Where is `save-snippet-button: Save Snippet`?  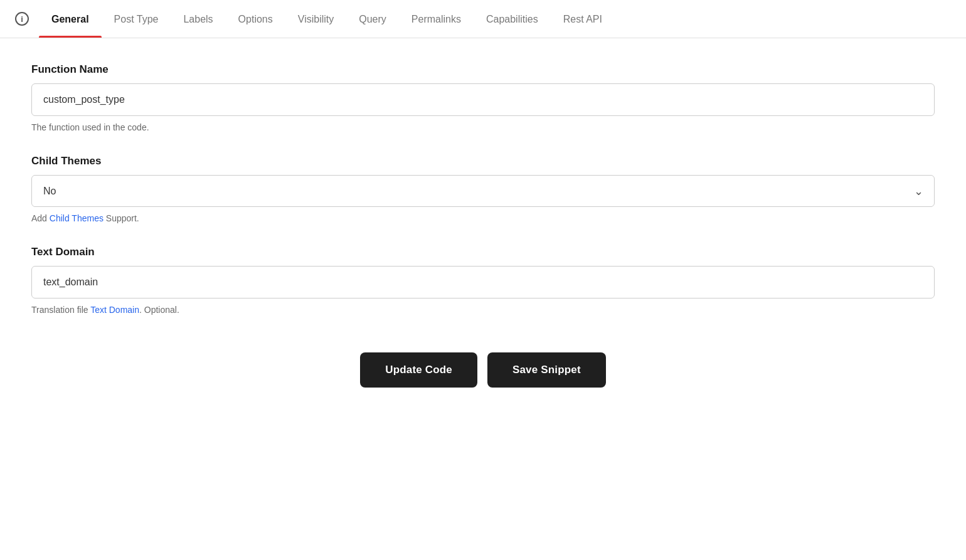
save-snippet-button: Save Snippet is located at coordinates (547, 370).